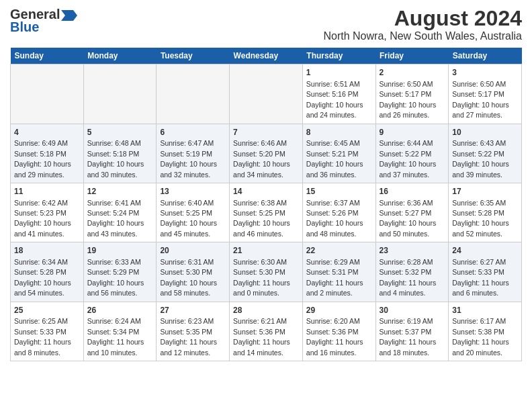  Describe the element at coordinates (266, 153) in the screenshot. I see `calendar-cell: 7Sunrise: 6:46 AM Sunset: 5:20 PM Daylig…` at that location.